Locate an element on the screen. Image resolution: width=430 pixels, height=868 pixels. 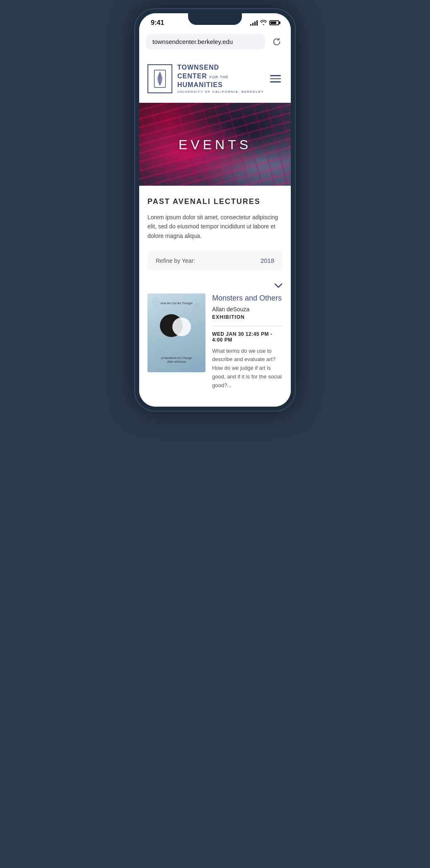
hero-banner: EVENTS is located at coordinates (215, 144).